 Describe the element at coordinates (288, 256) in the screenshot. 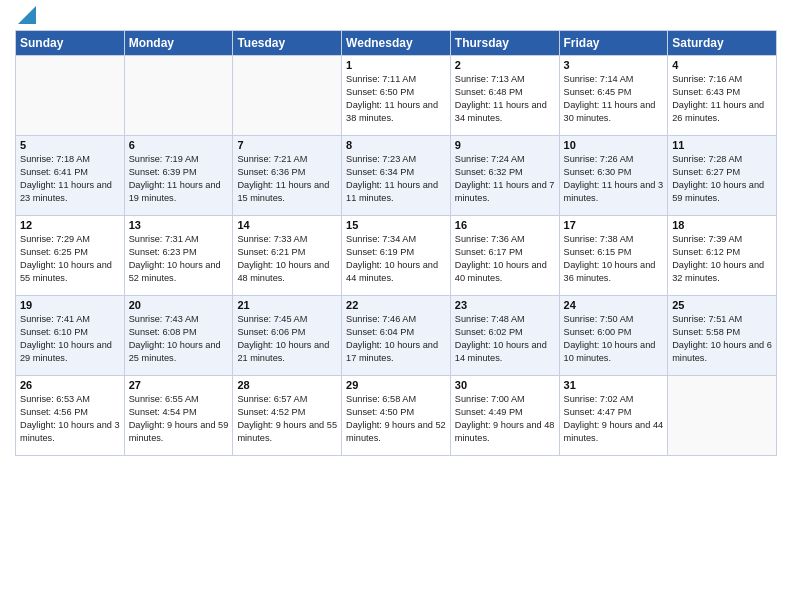

I see `calendar-cell: 14Sunrise: 7:33 AM Sunset: 6:21 PM Dayli…` at that location.